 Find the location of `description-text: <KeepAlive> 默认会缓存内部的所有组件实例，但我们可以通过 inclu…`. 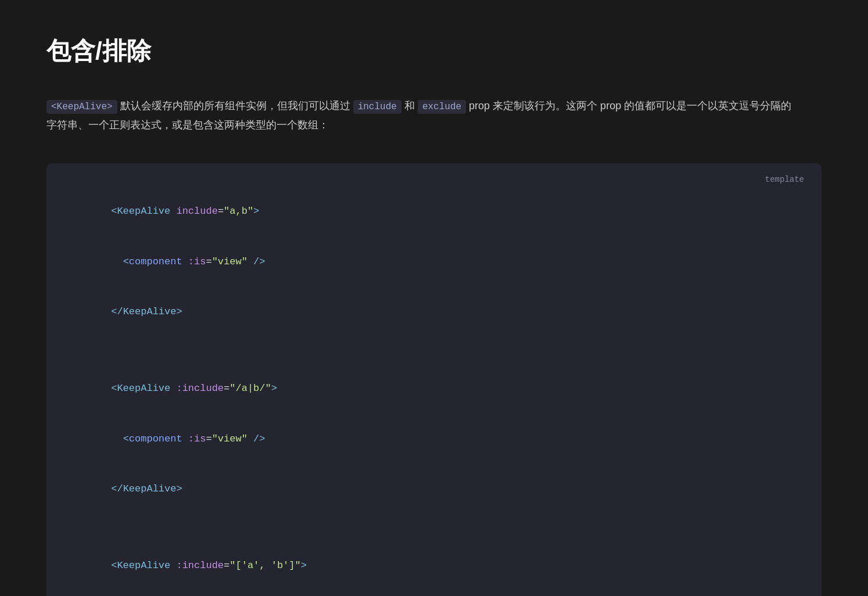

description-text: <KeepAlive> 默认会缓存内部的所有组件实例，但我们可以通过 inclu… is located at coordinates (424, 115).